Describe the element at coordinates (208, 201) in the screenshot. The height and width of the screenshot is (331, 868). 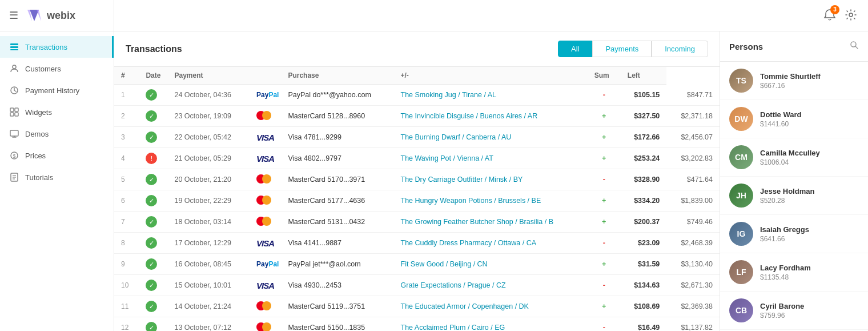
I see `cell-date: 19 October, 22:29` at that location.